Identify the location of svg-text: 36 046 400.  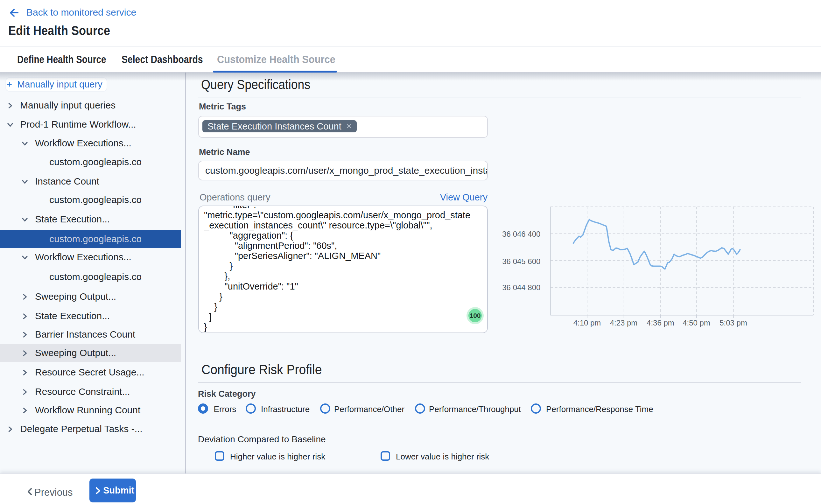
(521, 234).